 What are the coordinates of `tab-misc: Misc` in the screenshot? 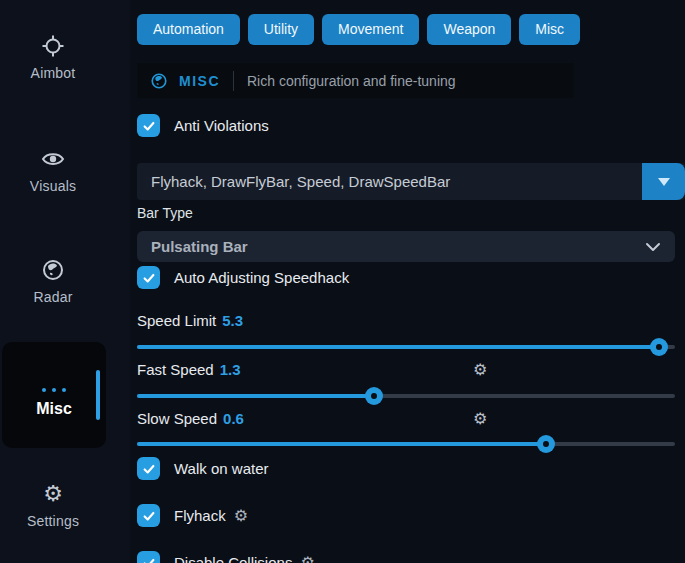 It's located at (550, 30).